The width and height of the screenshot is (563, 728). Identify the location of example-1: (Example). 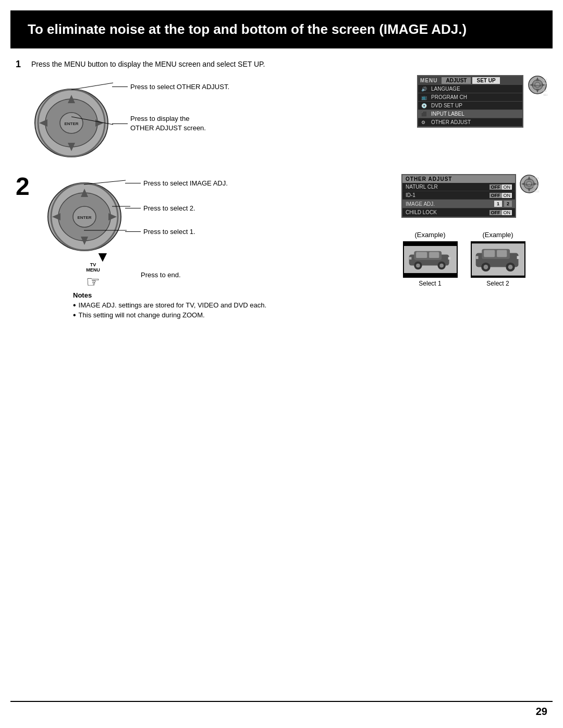
(430, 259).